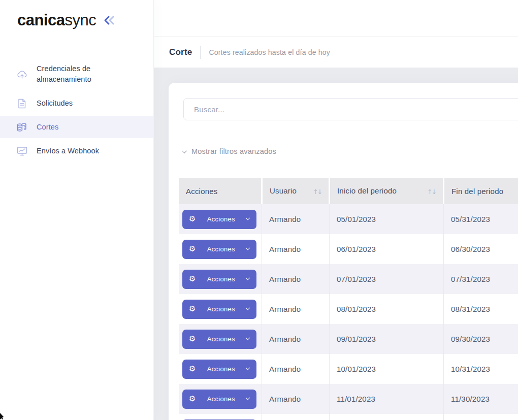  Describe the element at coordinates (387, 417) in the screenshot. I see `cell-inicio` at that location.